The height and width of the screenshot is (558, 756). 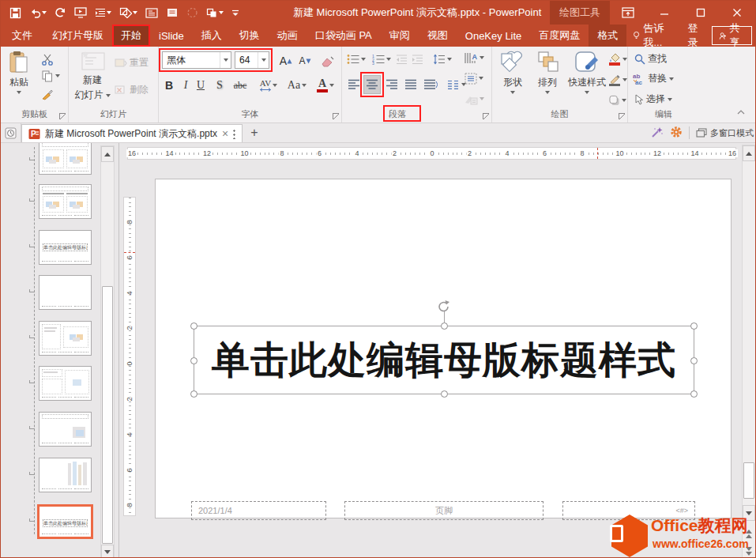 What do you see at coordinates (325, 85) in the screenshot?
I see `font-color-button: A` at bounding box center [325, 85].